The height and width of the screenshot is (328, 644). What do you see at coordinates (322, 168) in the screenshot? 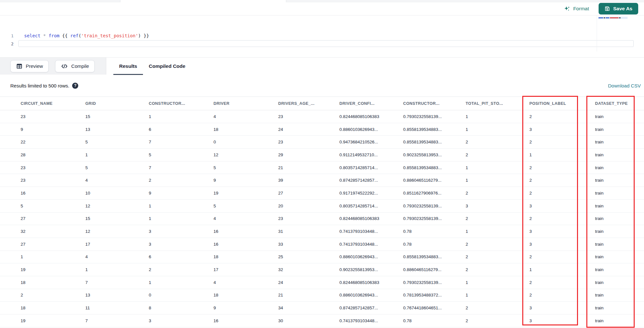
I see `table-row: 23575210.8035714285714...0.8558139534883…` at bounding box center [322, 168].